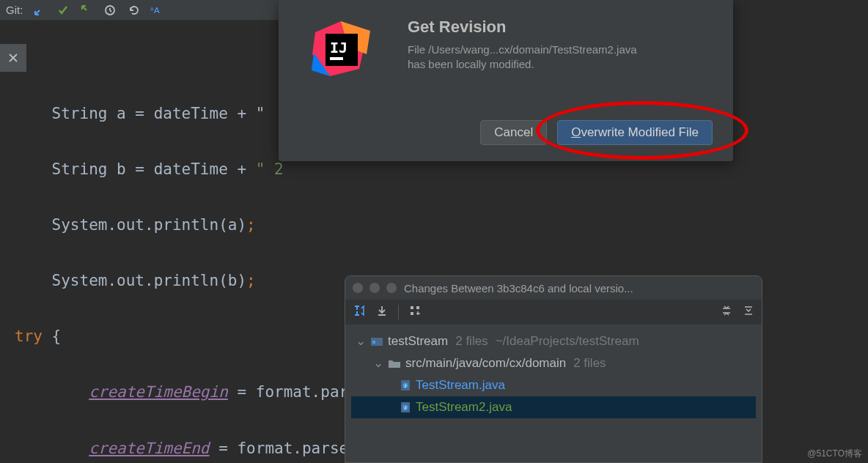 The height and width of the screenshot is (463, 868). What do you see at coordinates (157, 10) in the screenshot?
I see `git-translate-icon: ᴬA` at bounding box center [157, 10].